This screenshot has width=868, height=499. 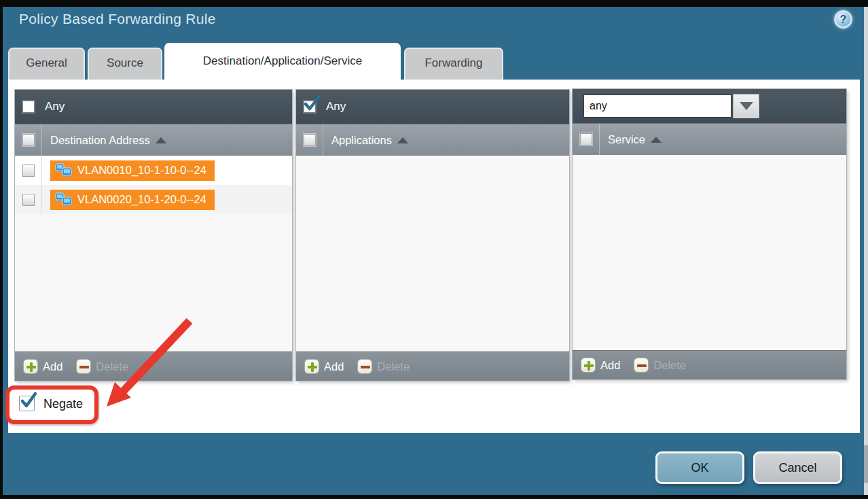 I want to click on service-dropdown-input, so click(x=657, y=106).